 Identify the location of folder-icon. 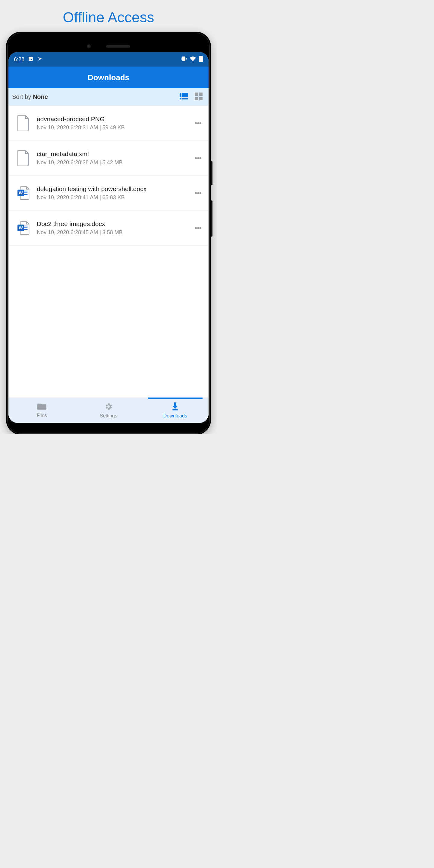
(42, 407).